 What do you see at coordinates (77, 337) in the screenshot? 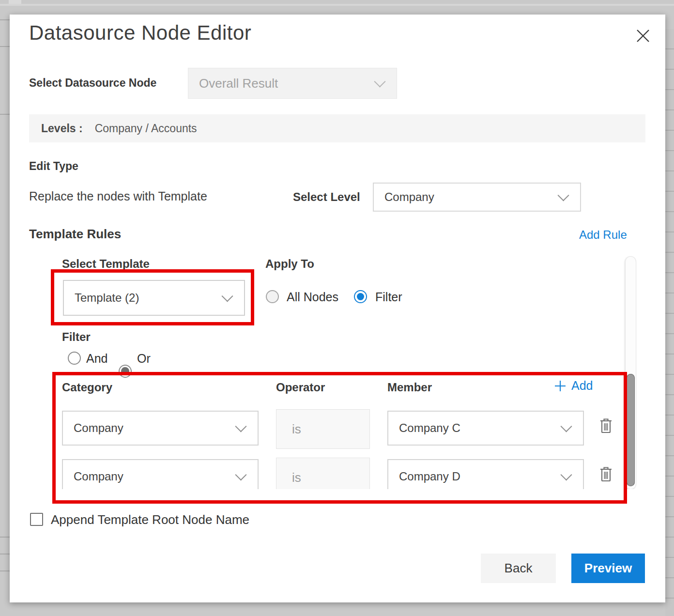
I see `filter-label: Filter` at bounding box center [77, 337].